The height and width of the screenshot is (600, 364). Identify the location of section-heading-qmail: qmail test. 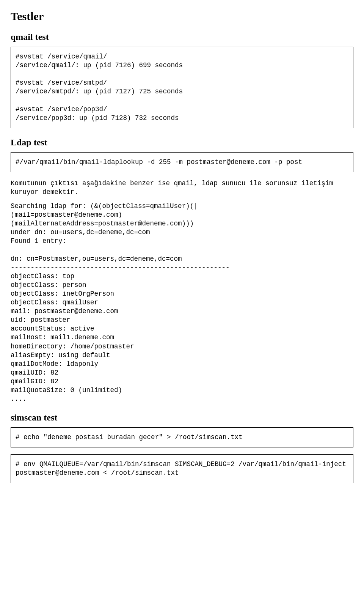
(182, 37).